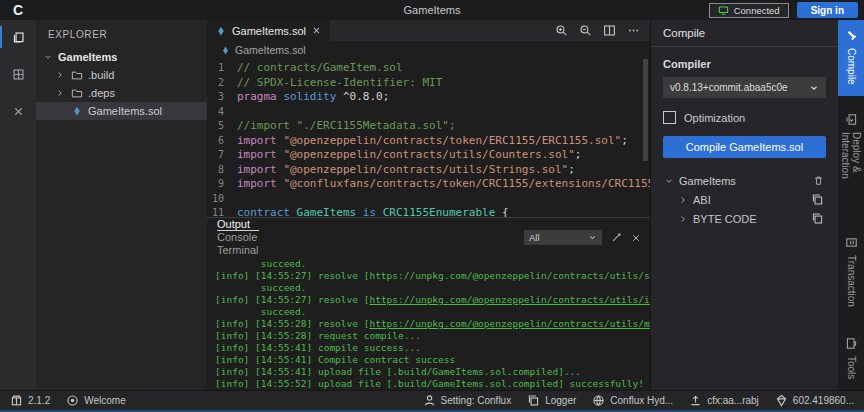 The width and height of the screenshot is (864, 412). Describe the element at coordinates (432, 372) in the screenshot. I see `log-line: [info] [14:55:41] upload file [.build/Ga…` at that location.